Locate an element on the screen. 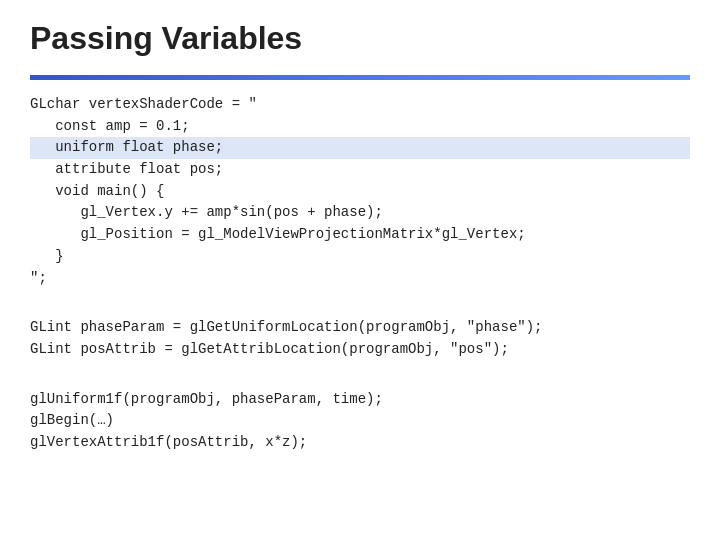  code-line: gl_Position = gl_ModelViewProjectionMatr… is located at coordinates (360, 235).